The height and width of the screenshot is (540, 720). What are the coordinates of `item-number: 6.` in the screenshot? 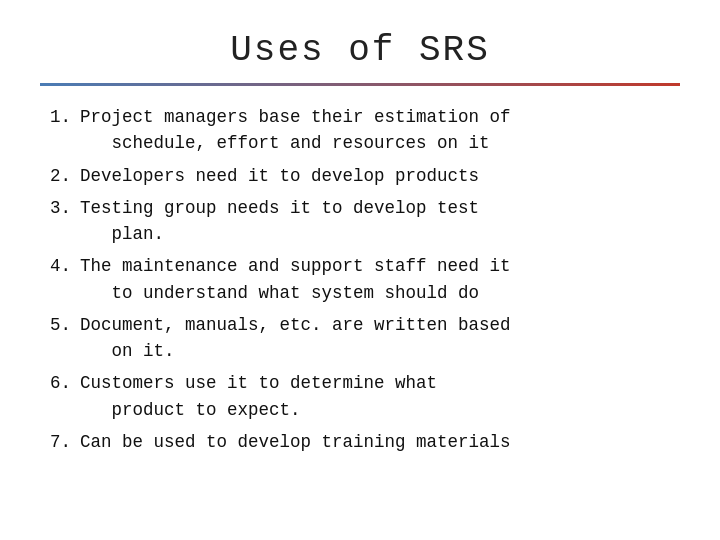 It's located at (65, 383).